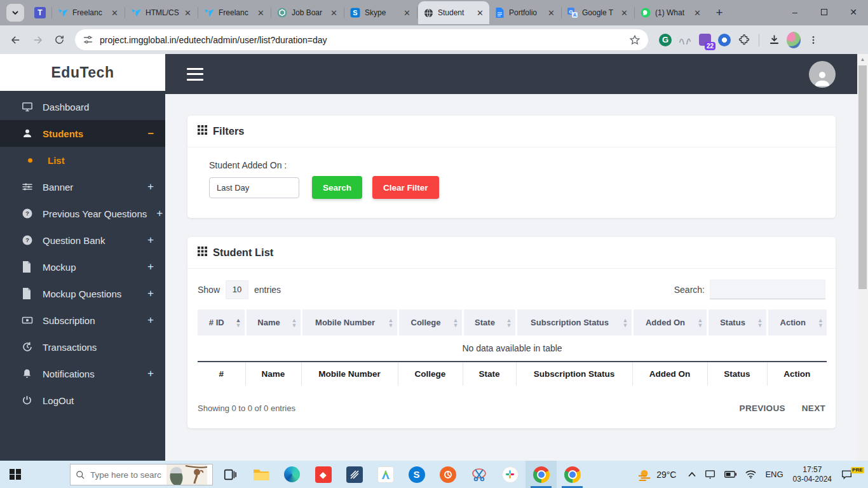 The height and width of the screenshot is (488, 868). I want to click on sidebar-item-dashboard: Dashboard, so click(83, 107).